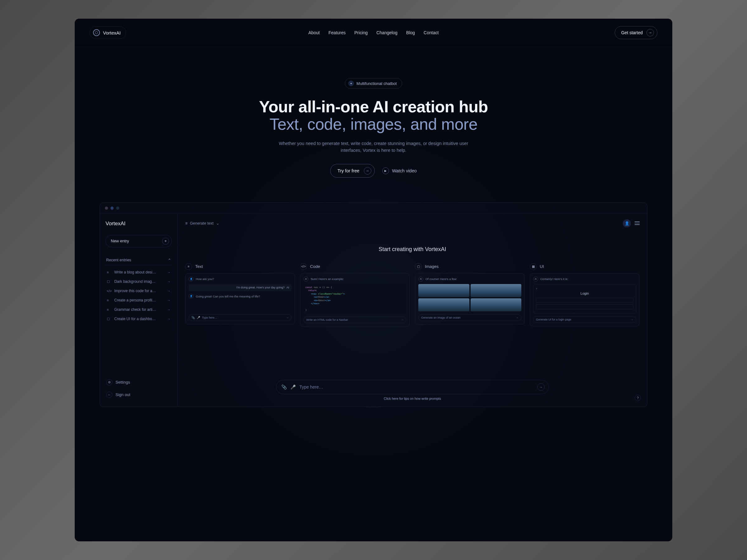 This screenshot has width=747, height=560. I want to click on nav-about: About, so click(314, 32).